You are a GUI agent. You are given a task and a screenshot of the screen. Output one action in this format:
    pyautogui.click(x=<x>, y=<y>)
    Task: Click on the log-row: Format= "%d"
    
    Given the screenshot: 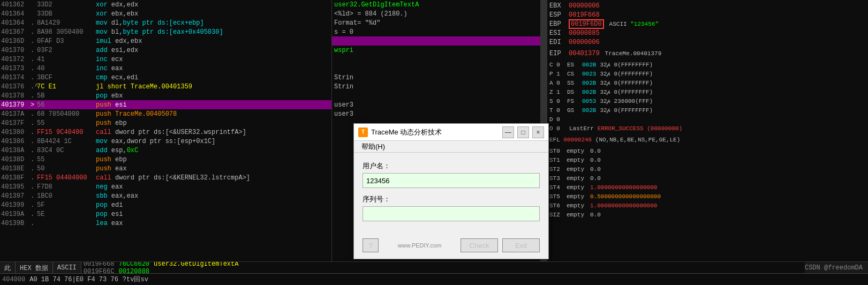 What is the action you would take?
    pyautogui.click(x=436, y=22)
    